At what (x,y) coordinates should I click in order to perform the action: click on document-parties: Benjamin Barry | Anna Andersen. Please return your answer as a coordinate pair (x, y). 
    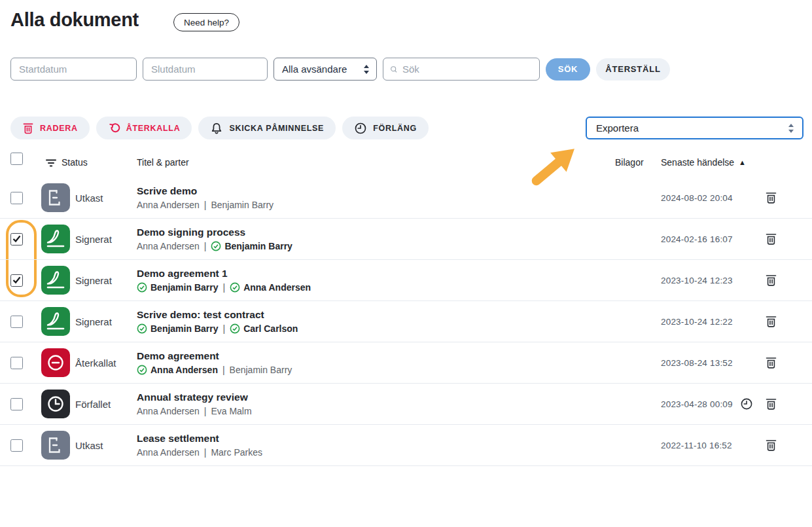
    Looking at the image, I should click on (224, 287).